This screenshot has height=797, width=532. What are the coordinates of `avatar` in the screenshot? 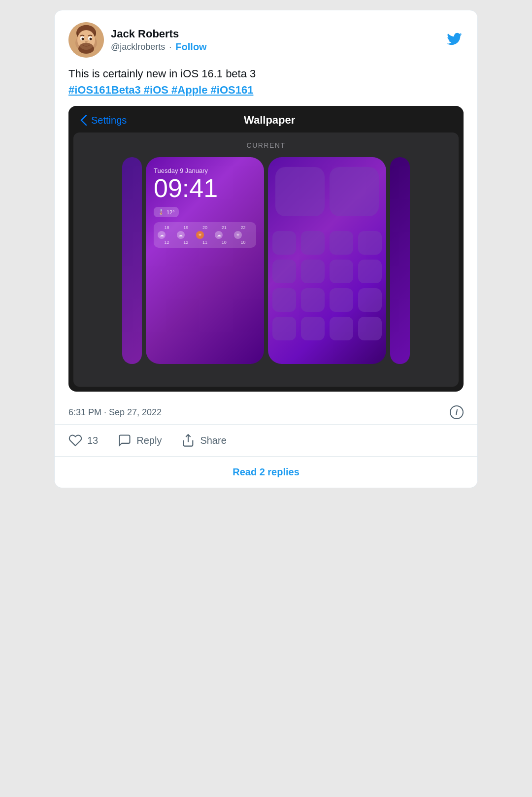 It's located at (86, 40).